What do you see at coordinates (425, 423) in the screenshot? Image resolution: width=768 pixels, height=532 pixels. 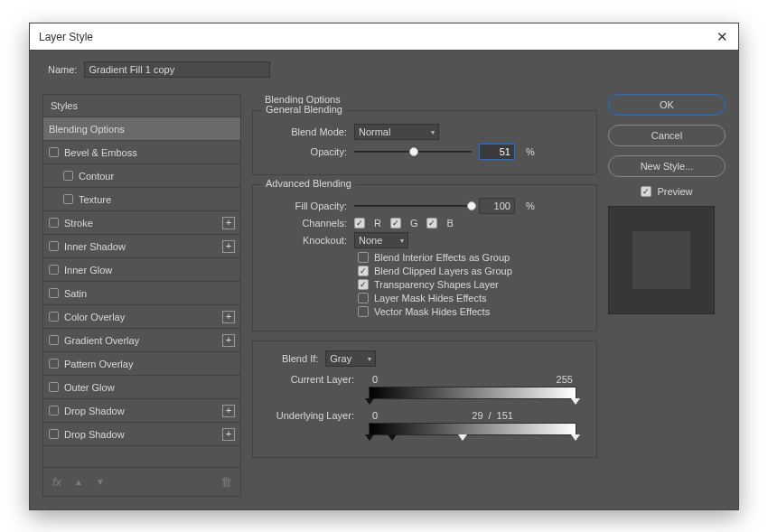 I see `underlying-layer-ramp: Underlying Layer: 0 29 / 151` at bounding box center [425, 423].